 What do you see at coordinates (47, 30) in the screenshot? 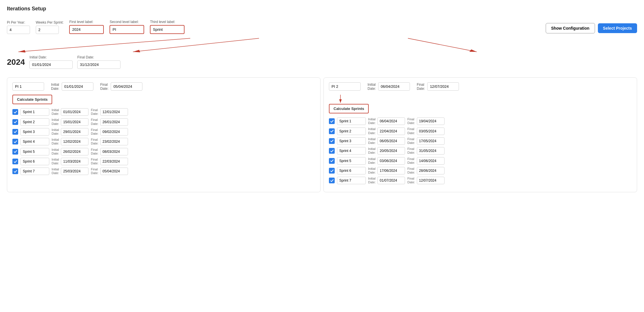
I see `weeks-per-sprint-input` at bounding box center [47, 30].